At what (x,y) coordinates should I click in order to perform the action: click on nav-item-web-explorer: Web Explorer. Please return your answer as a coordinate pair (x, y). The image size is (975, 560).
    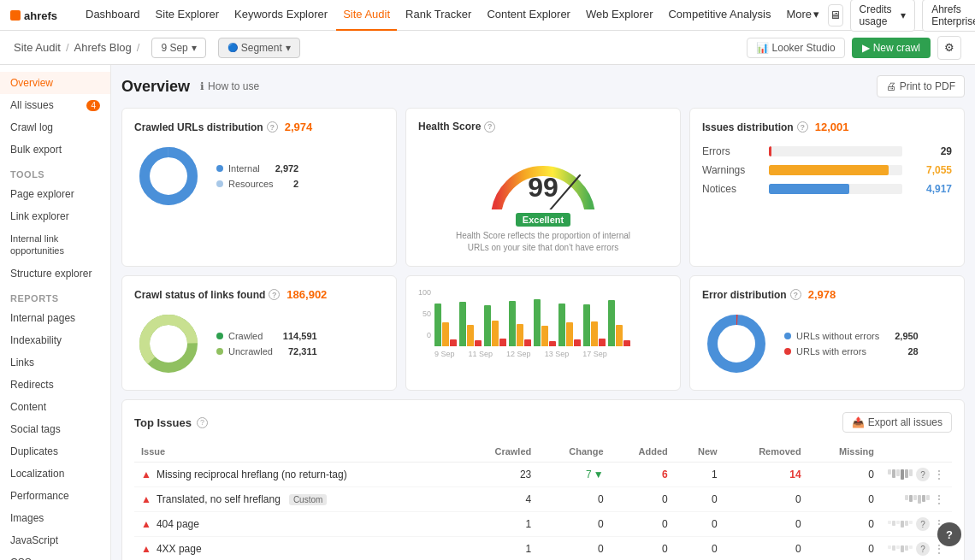
    Looking at the image, I should click on (619, 15).